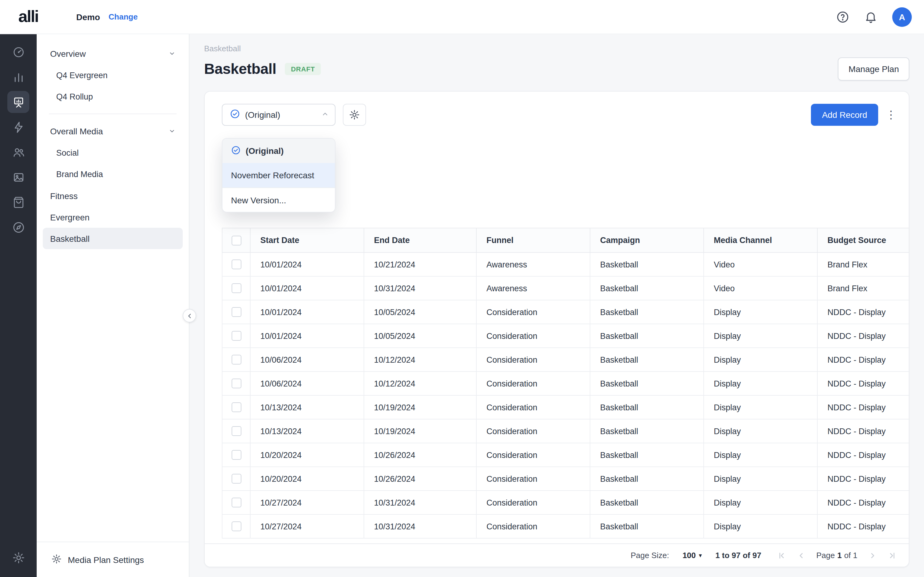 This screenshot has width=924, height=577. Describe the element at coordinates (557, 48) in the screenshot. I see `breadcrumb: Basketball` at that location.